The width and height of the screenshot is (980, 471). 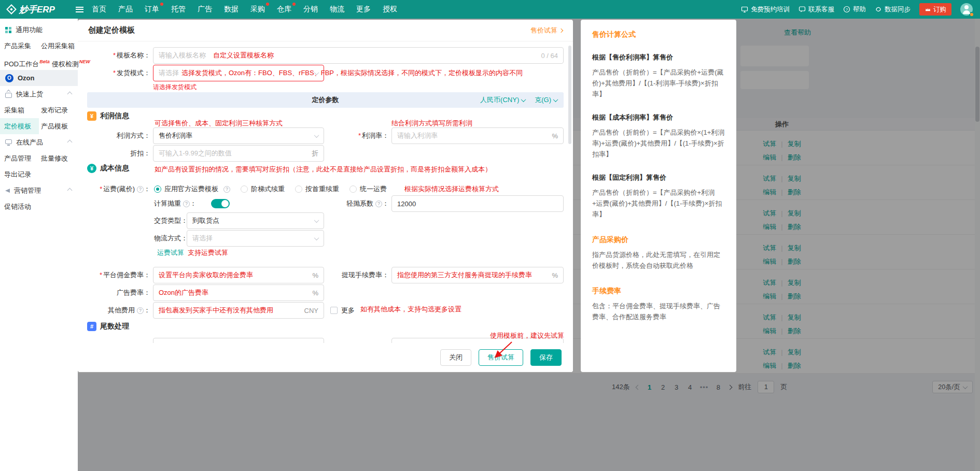 What do you see at coordinates (99, 9) in the screenshot?
I see `nav-home: 首页` at bounding box center [99, 9].